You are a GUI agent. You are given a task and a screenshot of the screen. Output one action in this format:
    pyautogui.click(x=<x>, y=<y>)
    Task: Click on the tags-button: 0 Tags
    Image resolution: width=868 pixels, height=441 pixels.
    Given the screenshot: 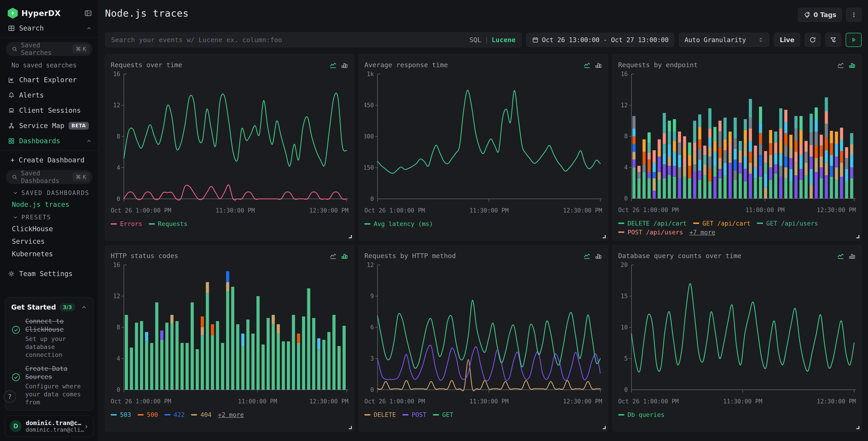 What is the action you would take?
    pyautogui.click(x=820, y=15)
    